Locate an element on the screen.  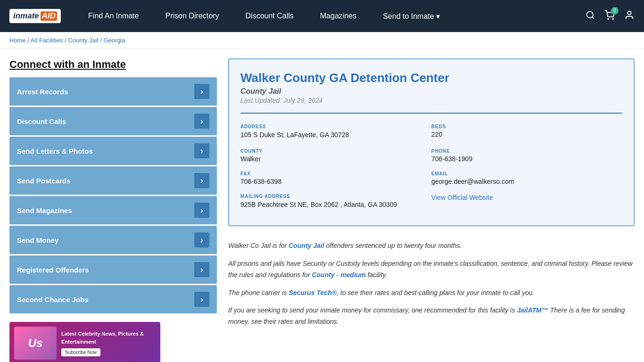
sidebar-title: Connect with an Inmate is located at coordinates (113, 65).